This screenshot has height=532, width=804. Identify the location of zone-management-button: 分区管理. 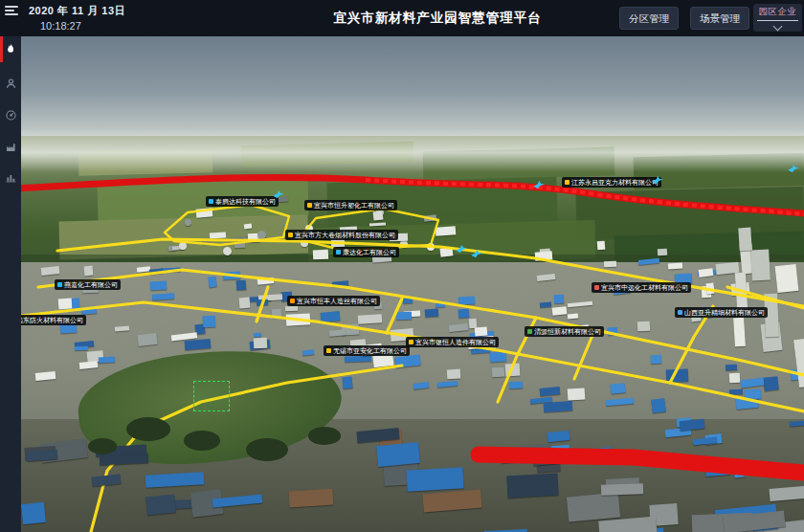
(649, 18).